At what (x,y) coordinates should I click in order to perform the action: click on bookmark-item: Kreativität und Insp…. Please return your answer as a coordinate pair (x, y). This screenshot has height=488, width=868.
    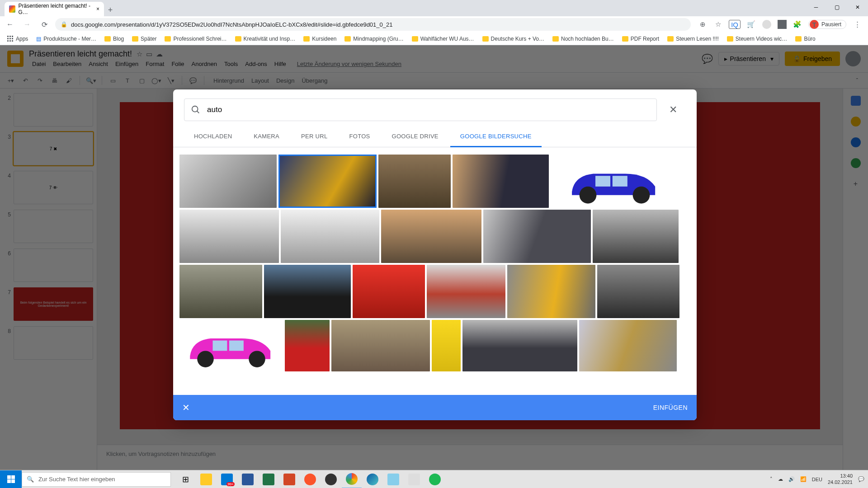
    Looking at the image, I should click on (265, 39).